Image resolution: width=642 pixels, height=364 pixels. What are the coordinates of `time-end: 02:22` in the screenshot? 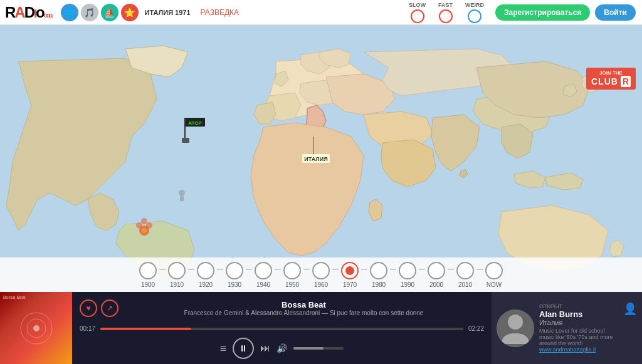 It's located at (476, 328).